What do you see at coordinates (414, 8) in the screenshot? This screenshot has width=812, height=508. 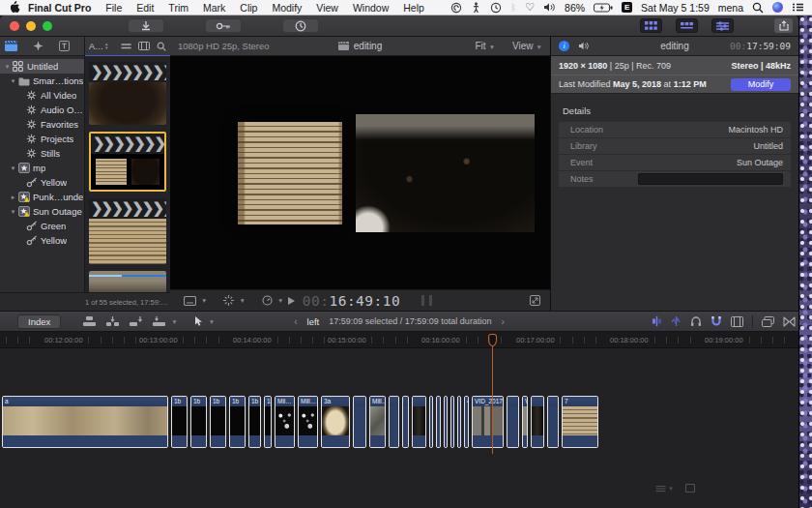 I see `menu-item: Help` at bounding box center [414, 8].